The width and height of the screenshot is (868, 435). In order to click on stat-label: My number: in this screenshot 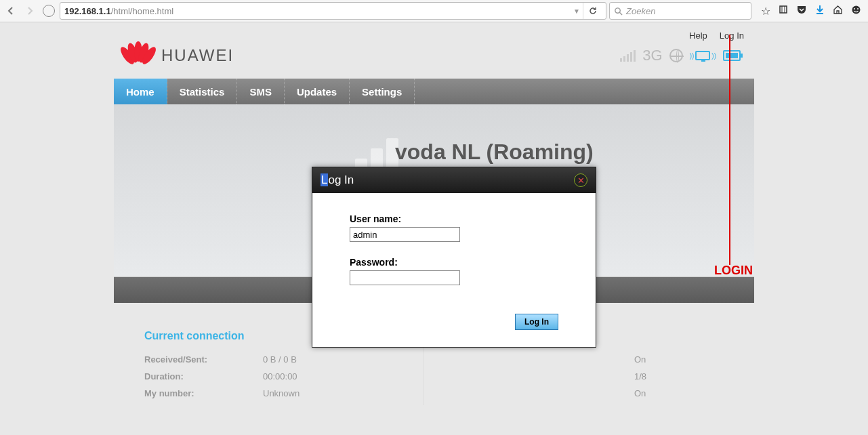, I will do `click(203, 393)`.